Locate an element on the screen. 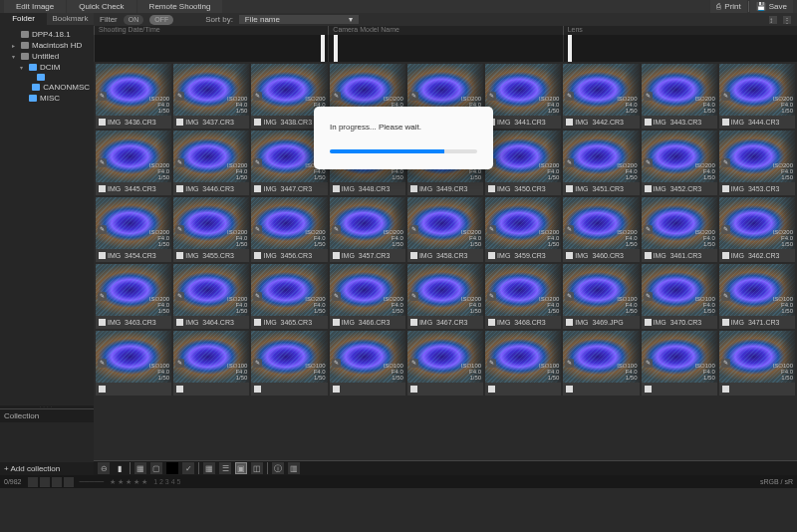 The width and height of the screenshot is (797, 532). collection-header: Collection is located at coordinates (47, 415).